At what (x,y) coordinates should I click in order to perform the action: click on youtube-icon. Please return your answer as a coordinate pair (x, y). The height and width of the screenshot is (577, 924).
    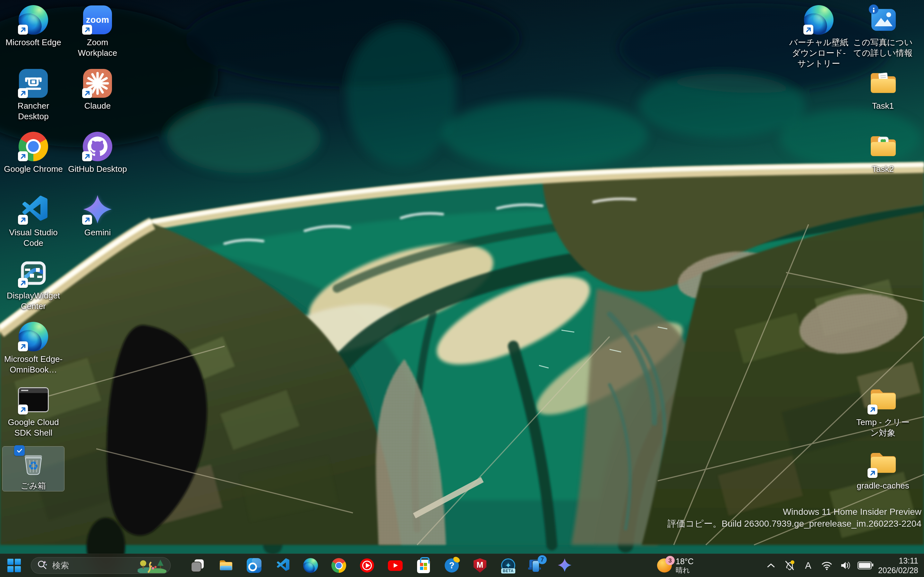
    Looking at the image, I should click on (396, 566).